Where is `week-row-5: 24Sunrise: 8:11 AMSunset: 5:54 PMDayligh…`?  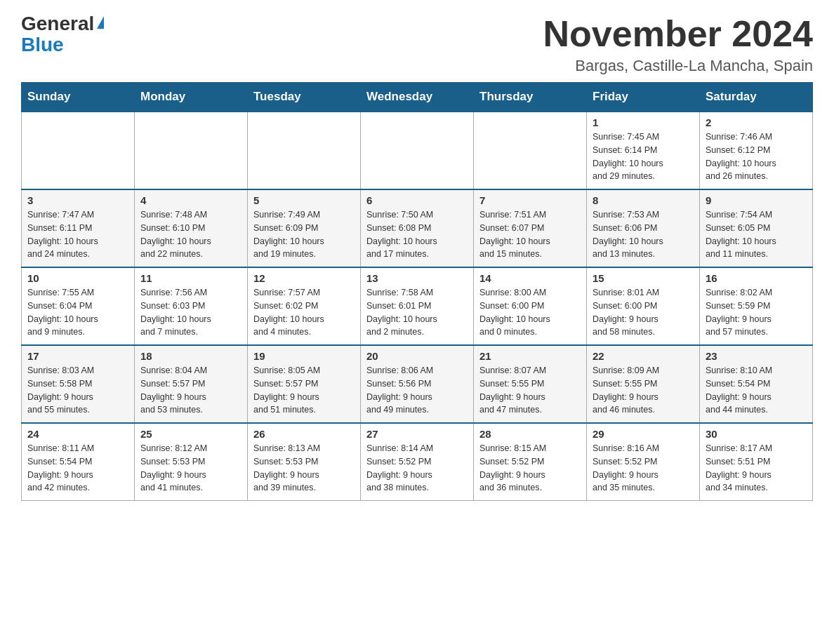 week-row-5: 24Sunrise: 8:11 AMSunset: 5:54 PMDayligh… is located at coordinates (417, 462).